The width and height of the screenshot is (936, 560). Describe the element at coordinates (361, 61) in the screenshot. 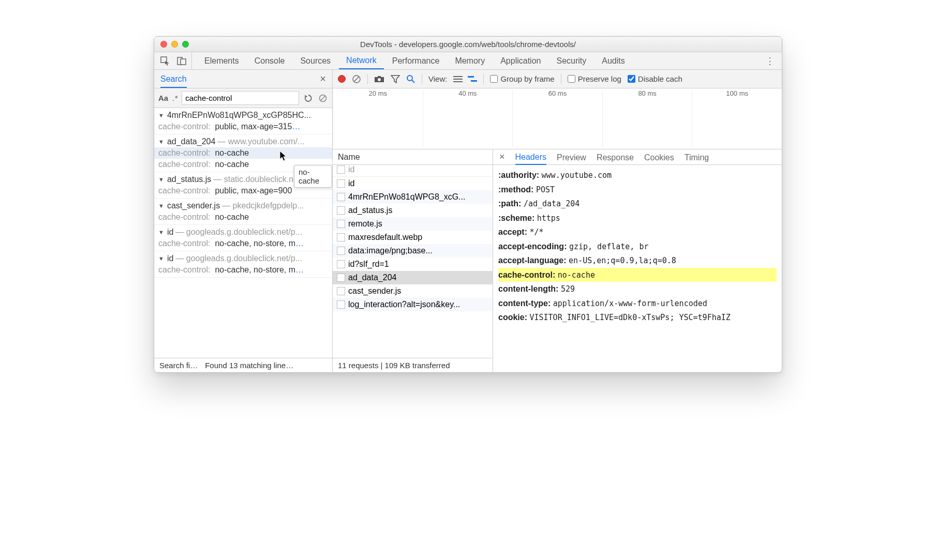

I see `tab-network: Network` at that location.